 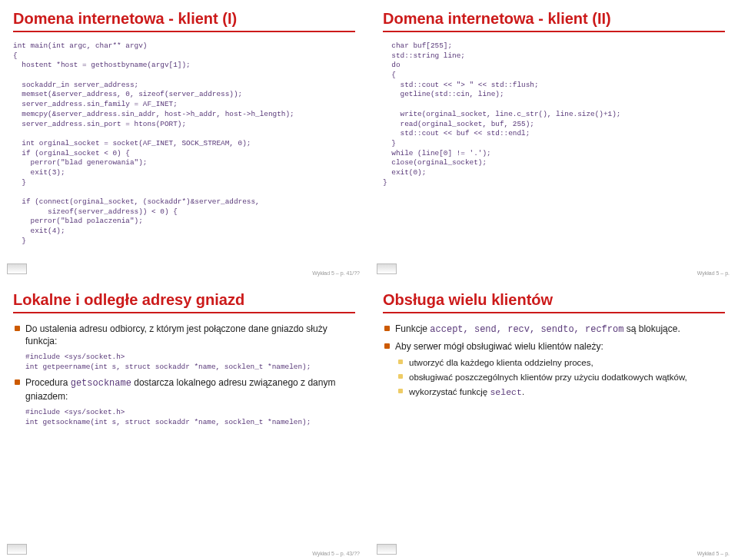 I want to click on inline-code: getsockname, so click(x=101, y=383).